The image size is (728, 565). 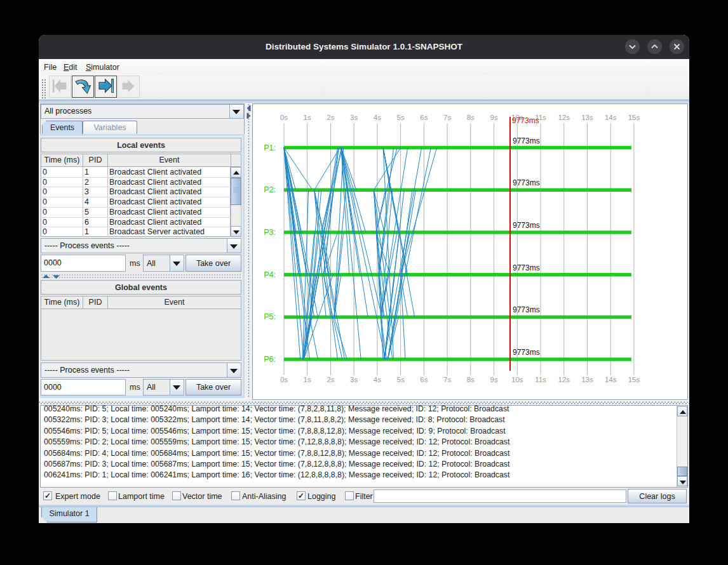 What do you see at coordinates (541, 380) in the screenshot?
I see `svg-text: 11s` at bounding box center [541, 380].